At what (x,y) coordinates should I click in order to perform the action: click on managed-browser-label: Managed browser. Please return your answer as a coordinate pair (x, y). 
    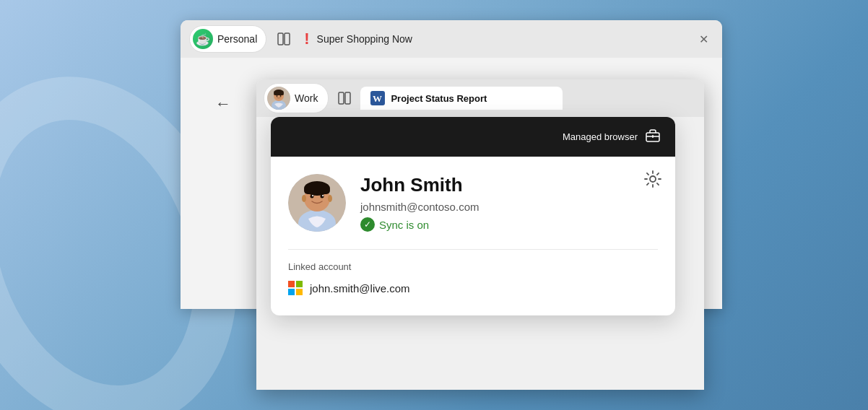
    Looking at the image, I should click on (600, 137).